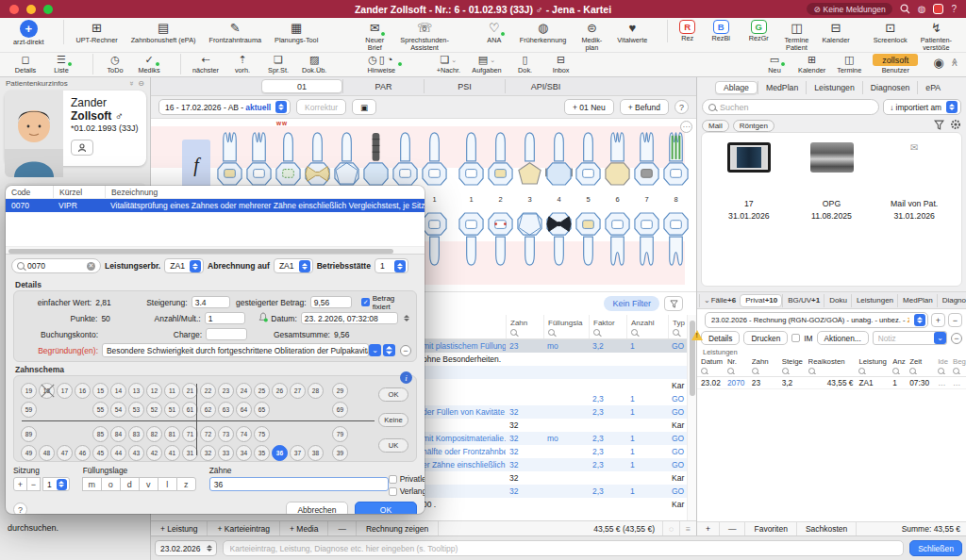  What do you see at coordinates (406, 377) in the screenshot?
I see `info-icon: i` at bounding box center [406, 377].